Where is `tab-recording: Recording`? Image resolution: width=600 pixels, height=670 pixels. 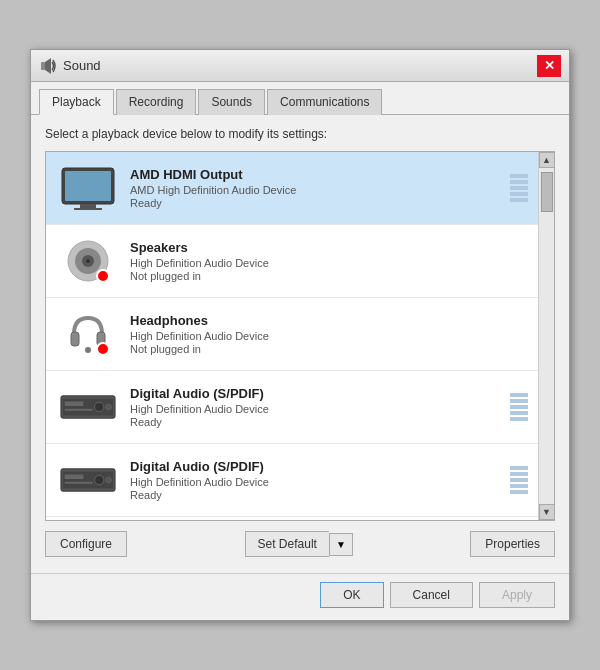 tab-recording: Recording is located at coordinates (156, 102).